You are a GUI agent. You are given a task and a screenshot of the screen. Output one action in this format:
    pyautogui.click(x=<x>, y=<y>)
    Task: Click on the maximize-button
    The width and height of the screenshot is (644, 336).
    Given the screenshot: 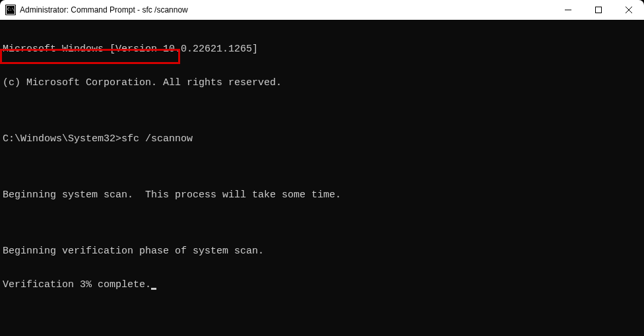 What is the action you would take?
    pyautogui.click(x=598, y=10)
    